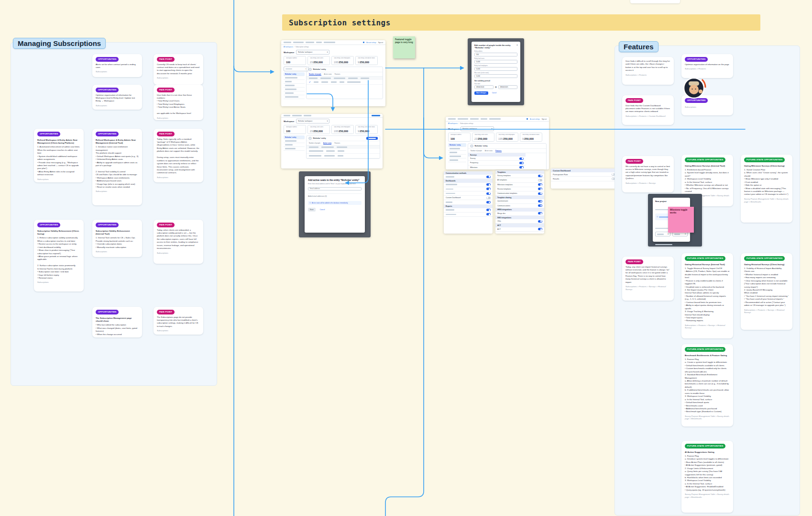 The width and height of the screenshot is (812, 516). I want to click on note-card: User finds it difficult to scroll throug…, so click(648, 71).